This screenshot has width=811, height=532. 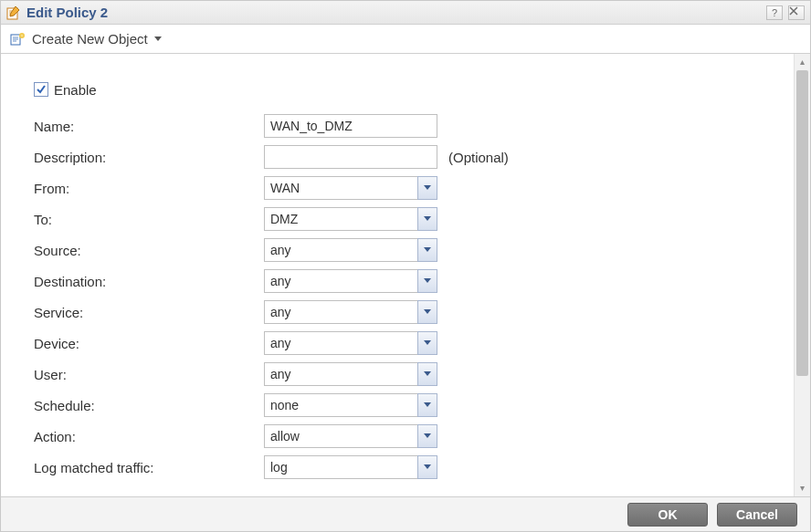 What do you see at coordinates (774, 13) in the screenshot?
I see `help-button: ?` at bounding box center [774, 13].